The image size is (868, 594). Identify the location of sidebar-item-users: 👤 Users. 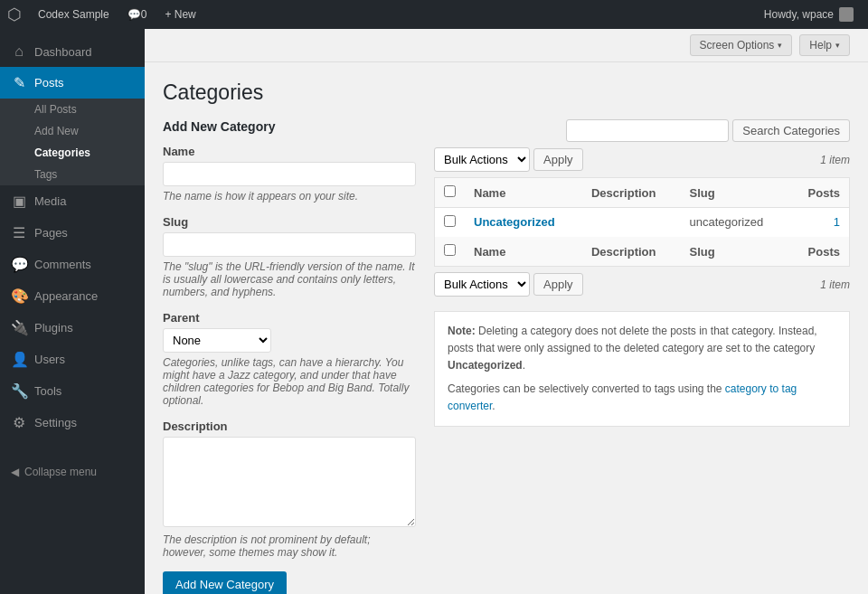
(72, 360).